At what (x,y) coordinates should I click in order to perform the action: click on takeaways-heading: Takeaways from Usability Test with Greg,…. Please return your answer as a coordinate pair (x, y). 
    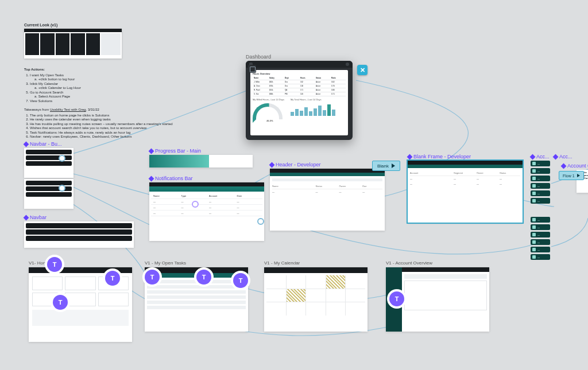
    Looking at the image, I should click on (127, 110).